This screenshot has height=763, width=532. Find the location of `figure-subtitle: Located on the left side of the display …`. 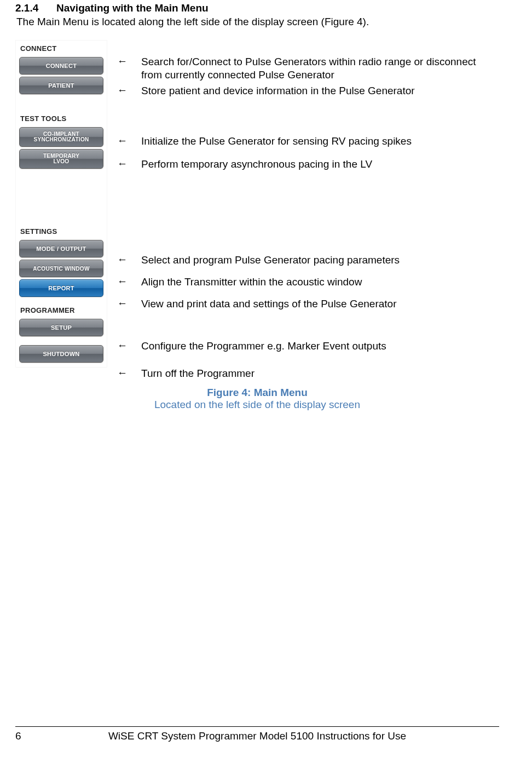

figure-subtitle: Located on the left side of the display … is located at coordinates (257, 405).